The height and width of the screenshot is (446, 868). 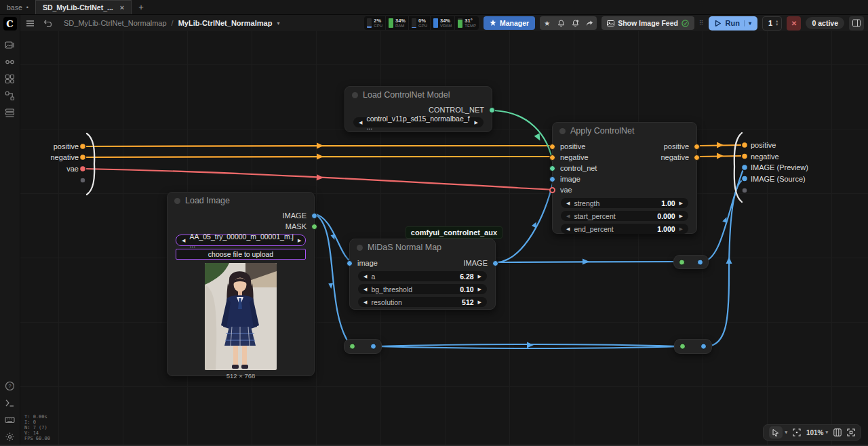 What do you see at coordinates (702, 23) in the screenshot?
I see `drag-handle: ⠿` at bounding box center [702, 23].